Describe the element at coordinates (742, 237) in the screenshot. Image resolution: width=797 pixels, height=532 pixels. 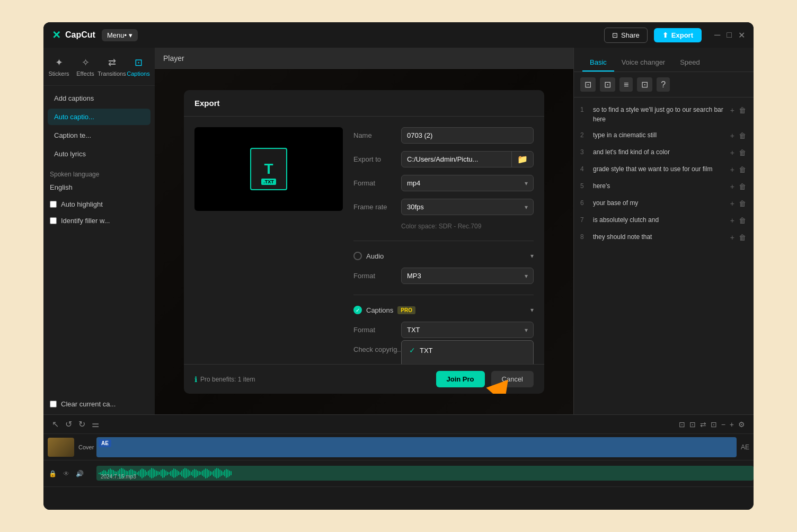
I see `caption-delete-btn-8: 🗑` at that location.